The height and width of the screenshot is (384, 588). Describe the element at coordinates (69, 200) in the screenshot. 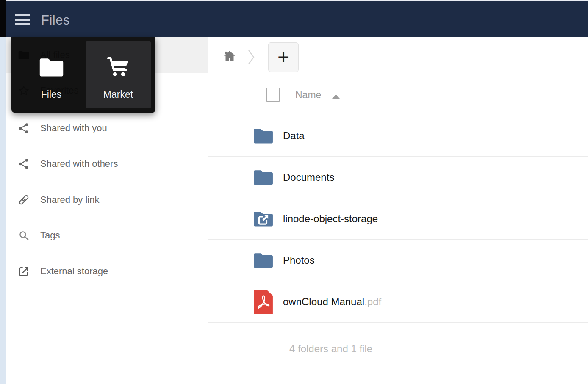

I see `sidebar-item-label: Shared by link` at that location.